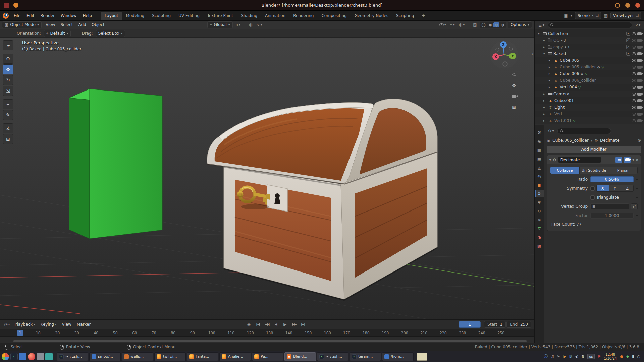 The image size is (644, 362). I want to click on outliner-row: OG 3 ⚙ ▽, so click(589, 40).